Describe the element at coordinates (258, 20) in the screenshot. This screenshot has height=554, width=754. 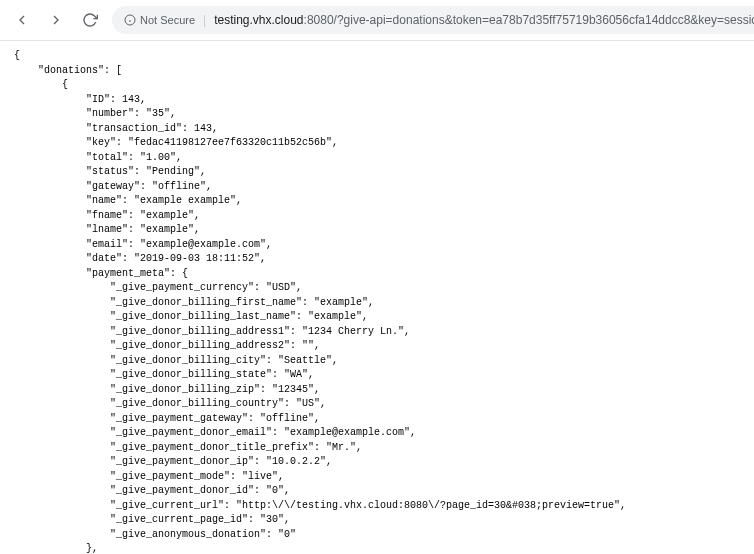
I see `url-host: testing.vhx.cloud` at that location.